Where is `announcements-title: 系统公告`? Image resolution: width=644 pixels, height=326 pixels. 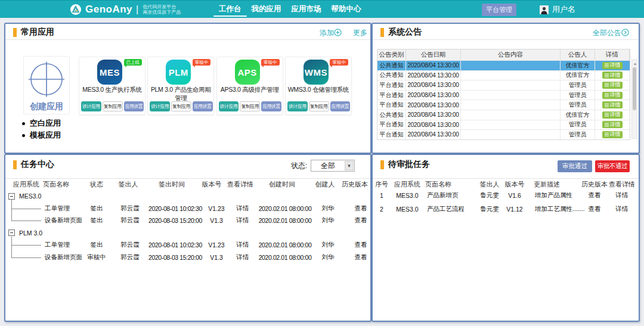 announcements-title: 系统公告 is located at coordinates (405, 32).